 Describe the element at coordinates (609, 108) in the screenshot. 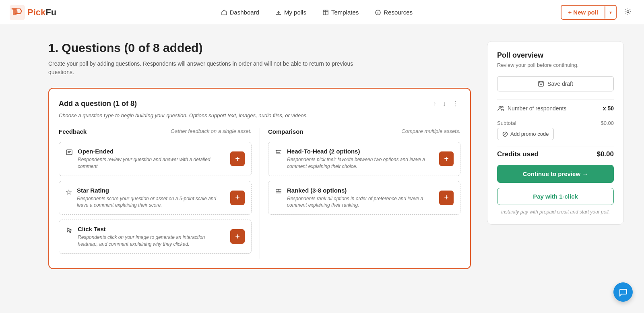

I see `respondents-value: x 50` at that location.